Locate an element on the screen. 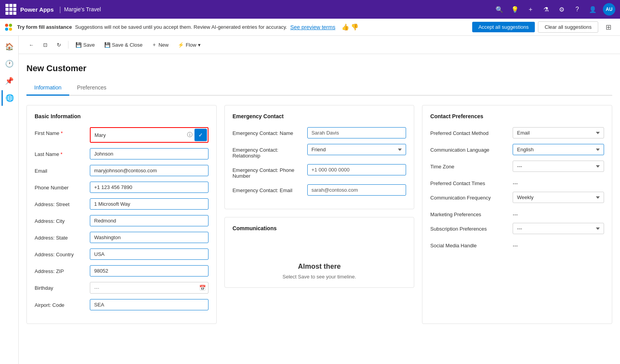 The image size is (620, 364). thumbs-down-icon: 👎 is located at coordinates (355, 27).